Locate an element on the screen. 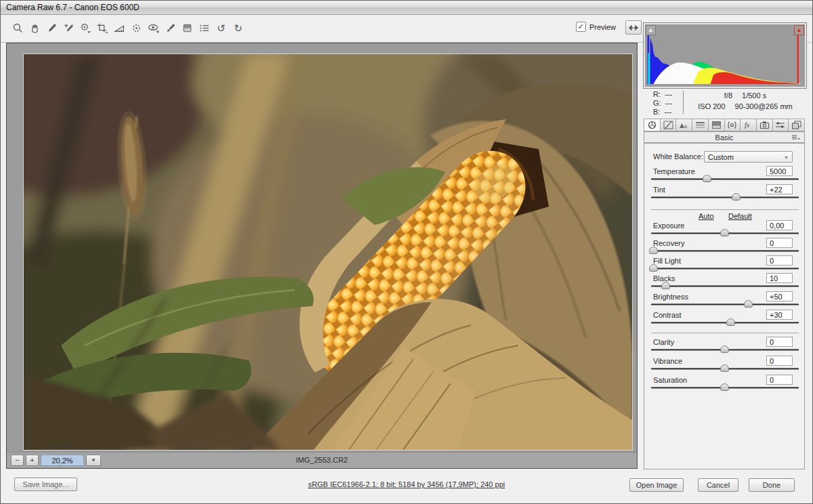 Image resolution: width=813 pixels, height=504 pixels. status-strip: − + 20,2% ▼ IMG_2553.CR2 is located at coordinates (322, 460).